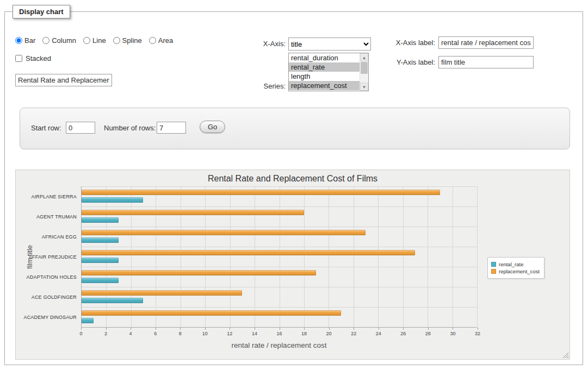 The height and width of the screenshot is (370, 588). I want to click on y-axis-label-field-label: Y-Axis label:, so click(405, 62).